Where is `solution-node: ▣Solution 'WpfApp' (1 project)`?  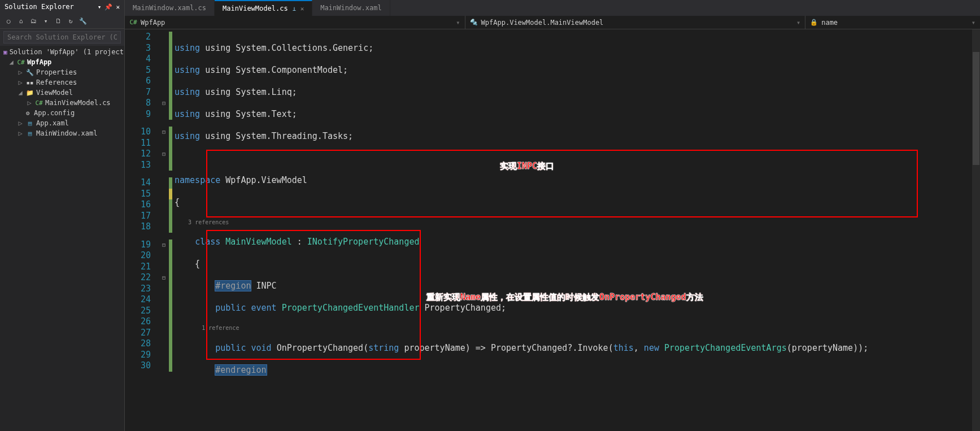 solution-node: ▣Solution 'WpfApp' (1 project) is located at coordinates (62, 52).